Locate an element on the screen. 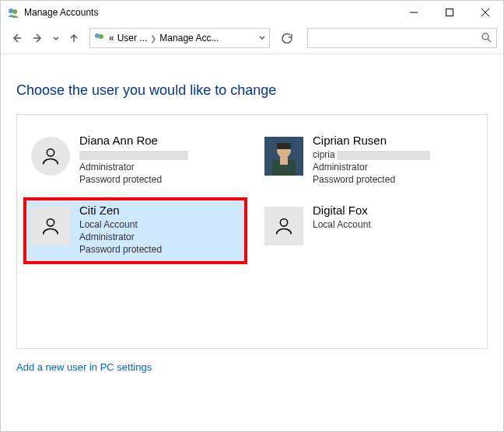 Image resolution: width=504 pixels, height=432 pixels. account-email is located at coordinates (134, 155).